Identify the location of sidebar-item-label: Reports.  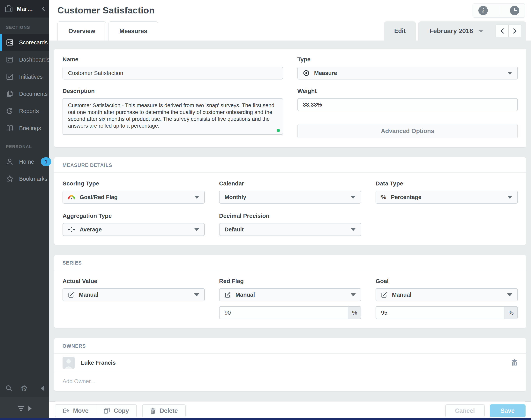
(29, 111).